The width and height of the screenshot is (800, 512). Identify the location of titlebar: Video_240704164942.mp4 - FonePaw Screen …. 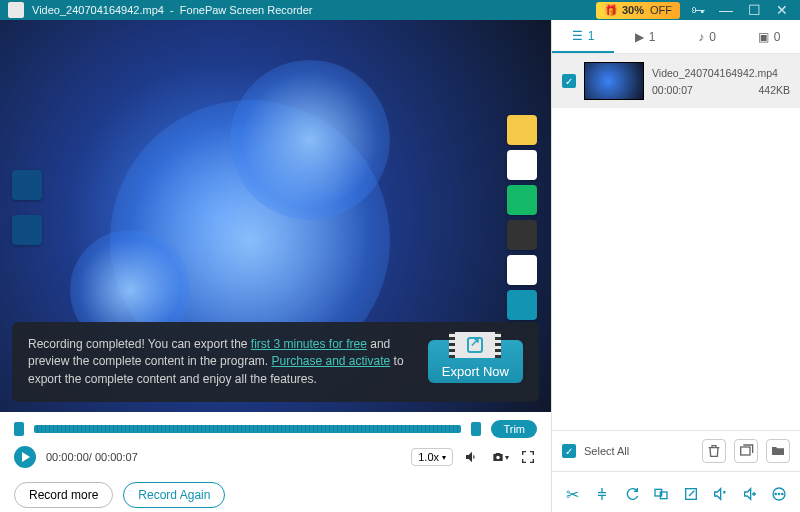
(400, 10).